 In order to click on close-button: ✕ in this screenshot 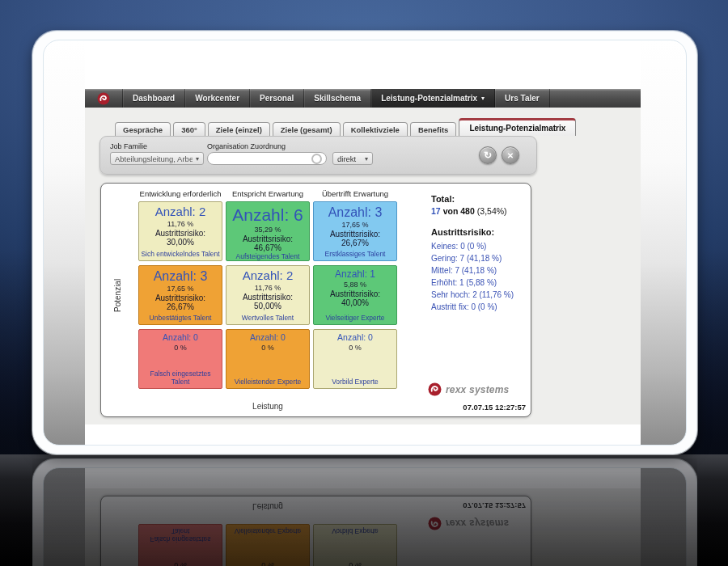, I will do `click(510, 155)`.